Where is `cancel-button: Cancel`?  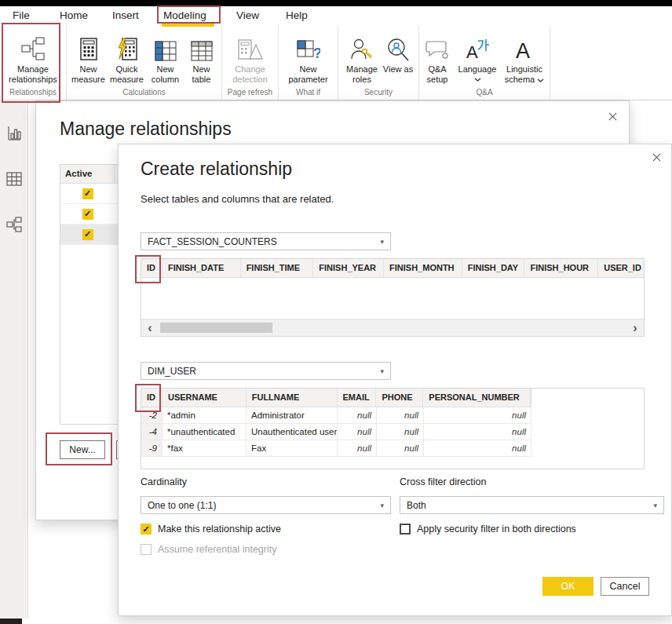
cancel-button: Cancel is located at coordinates (625, 586).